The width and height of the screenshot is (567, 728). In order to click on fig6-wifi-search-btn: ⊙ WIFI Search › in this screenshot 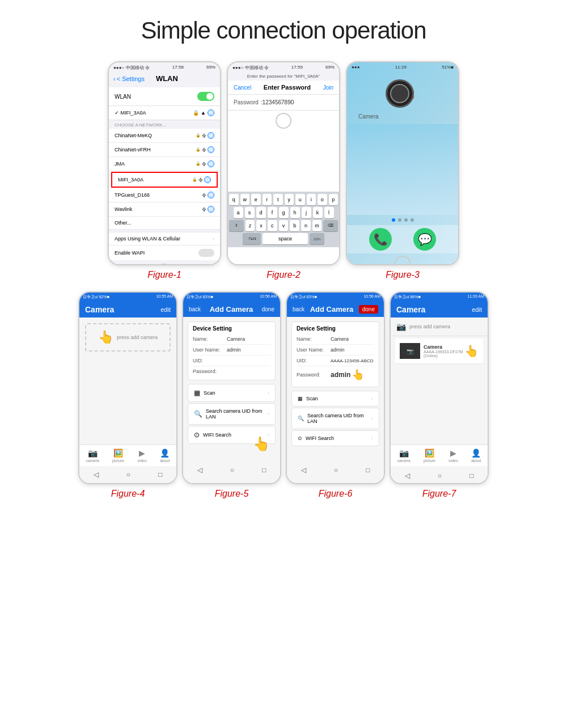, I will do `click(336, 438)`.